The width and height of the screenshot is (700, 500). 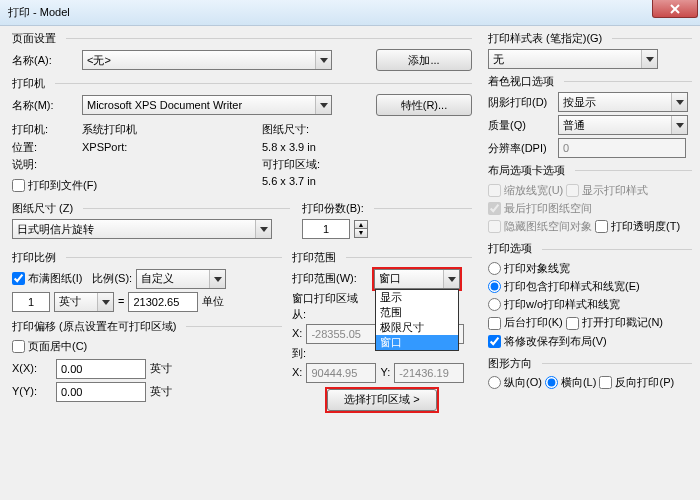 I want to click on dpi-input, so click(x=622, y=148).